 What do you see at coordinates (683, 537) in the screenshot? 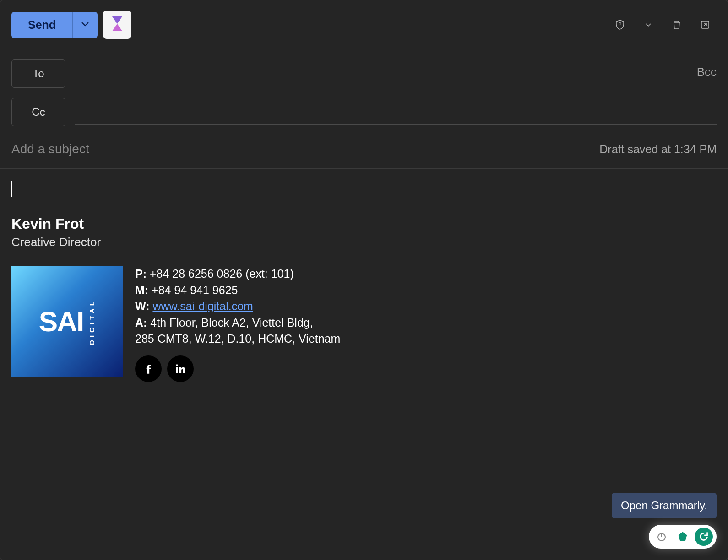
I see `grammarly-suggestions-button` at bounding box center [683, 537].